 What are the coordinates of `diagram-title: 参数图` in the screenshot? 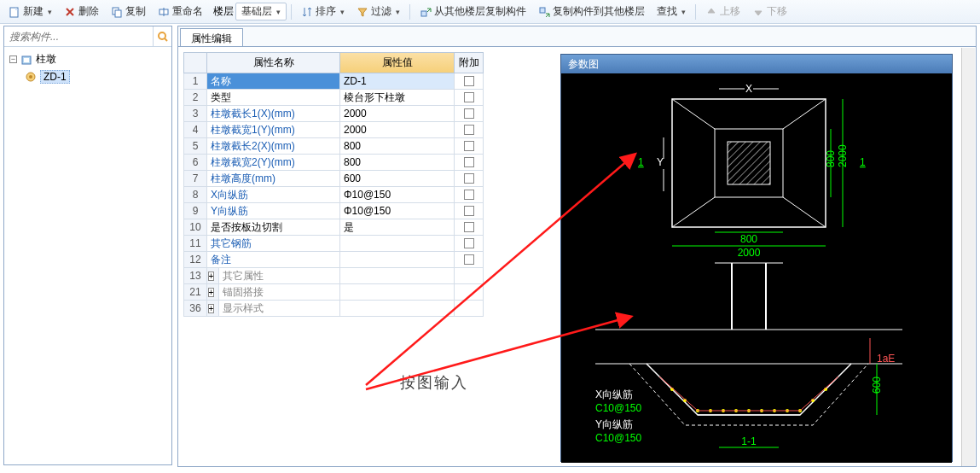 It's located at (757, 64).